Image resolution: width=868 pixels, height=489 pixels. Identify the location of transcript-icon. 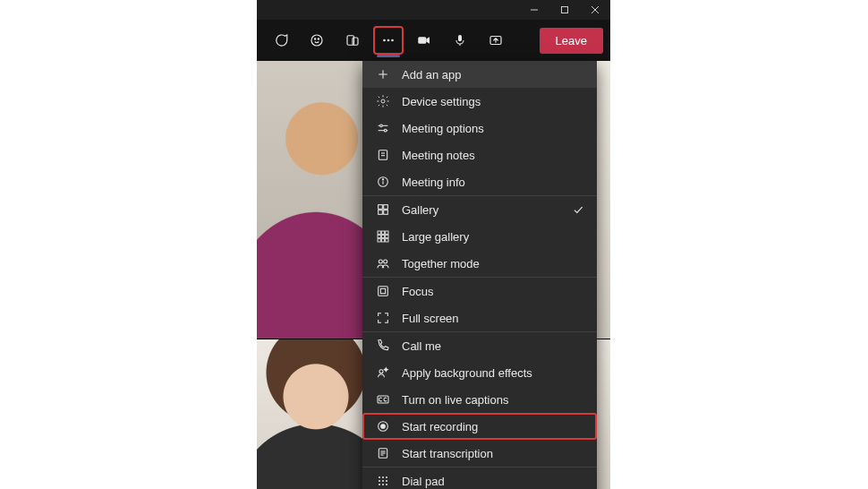
(383, 453).